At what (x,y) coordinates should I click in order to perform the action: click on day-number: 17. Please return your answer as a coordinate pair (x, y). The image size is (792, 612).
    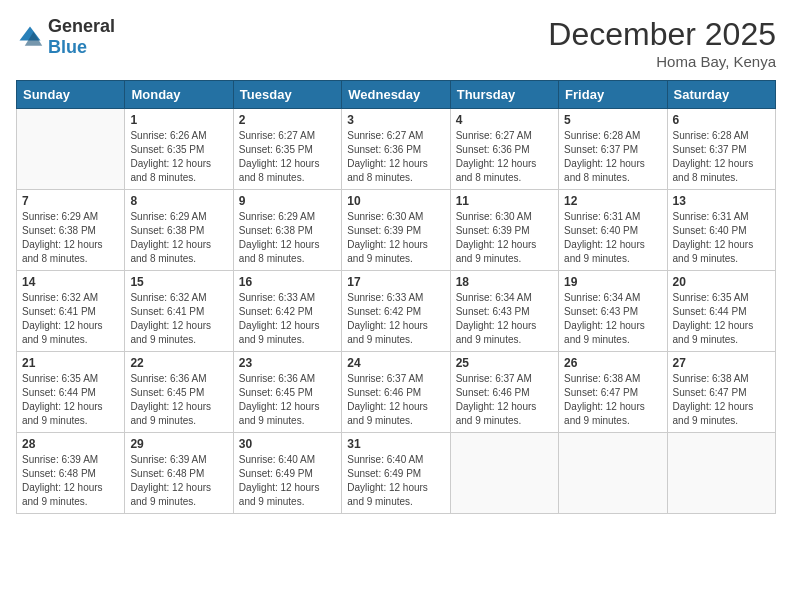
    Looking at the image, I should click on (396, 282).